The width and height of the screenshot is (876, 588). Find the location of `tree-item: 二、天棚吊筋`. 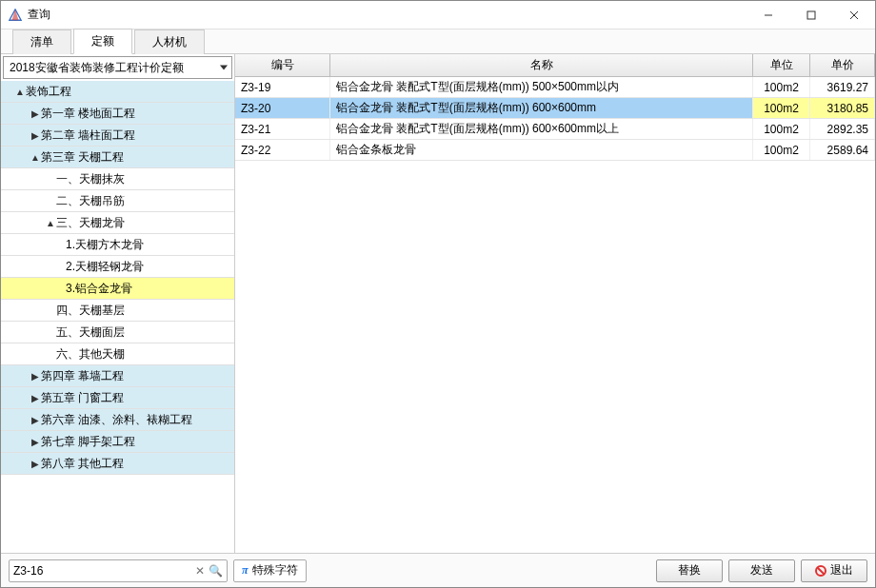

tree-item: 二、天棚吊筋 is located at coordinates (118, 202).